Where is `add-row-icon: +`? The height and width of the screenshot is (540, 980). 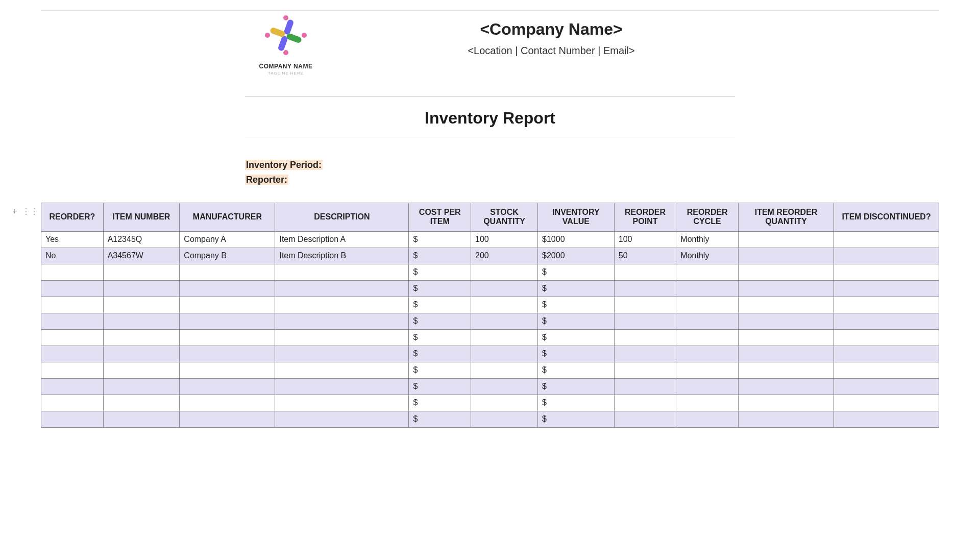 add-row-icon: + is located at coordinates (14, 211).